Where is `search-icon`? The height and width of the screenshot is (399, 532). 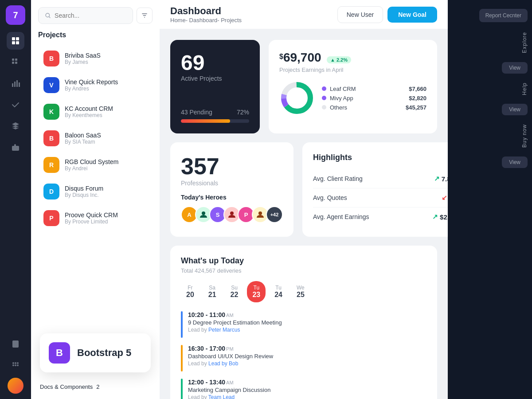 search-icon is located at coordinates (48, 16).